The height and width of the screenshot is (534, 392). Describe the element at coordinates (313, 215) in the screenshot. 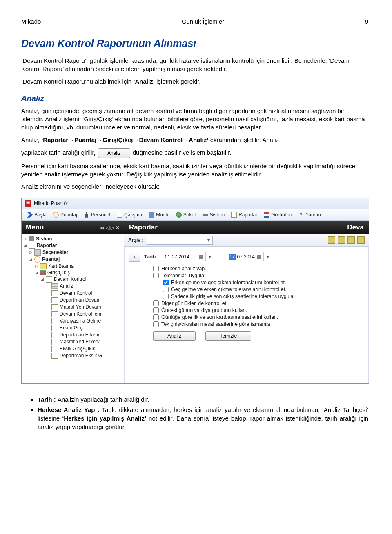

I see `menu-label: Yardım` at that location.